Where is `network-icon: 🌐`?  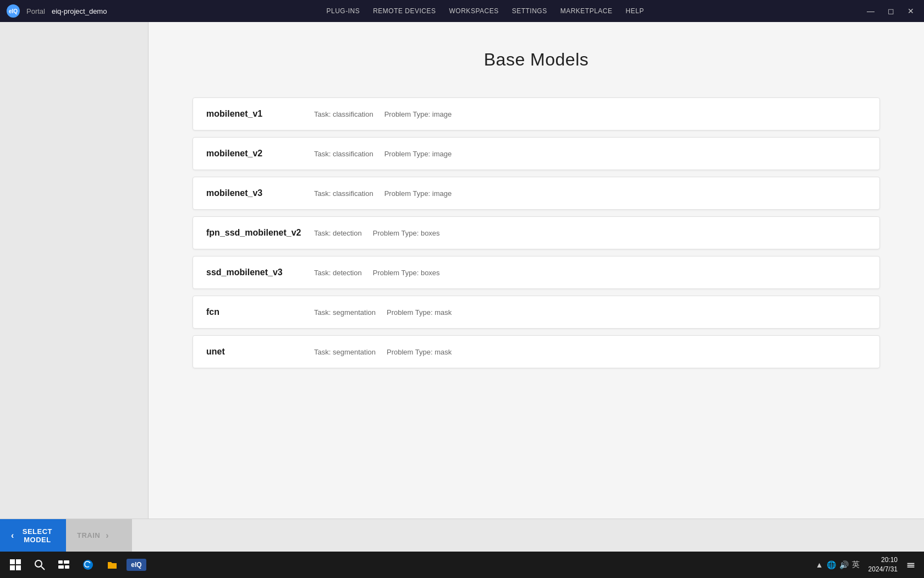 network-icon: 🌐 is located at coordinates (832, 565).